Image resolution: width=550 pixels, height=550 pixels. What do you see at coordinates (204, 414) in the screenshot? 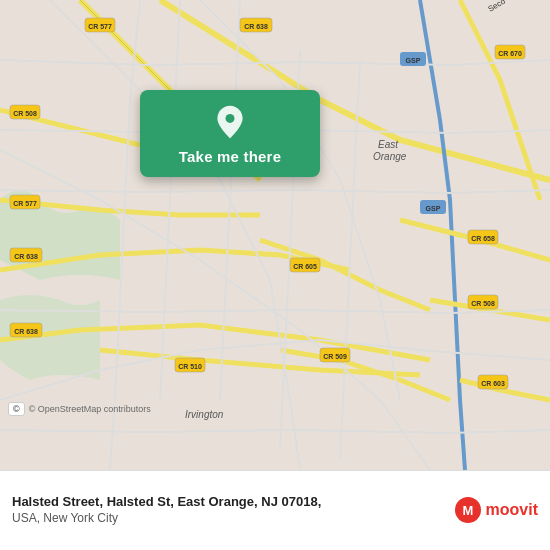
I see `irvington-label: Irvington` at bounding box center [204, 414].